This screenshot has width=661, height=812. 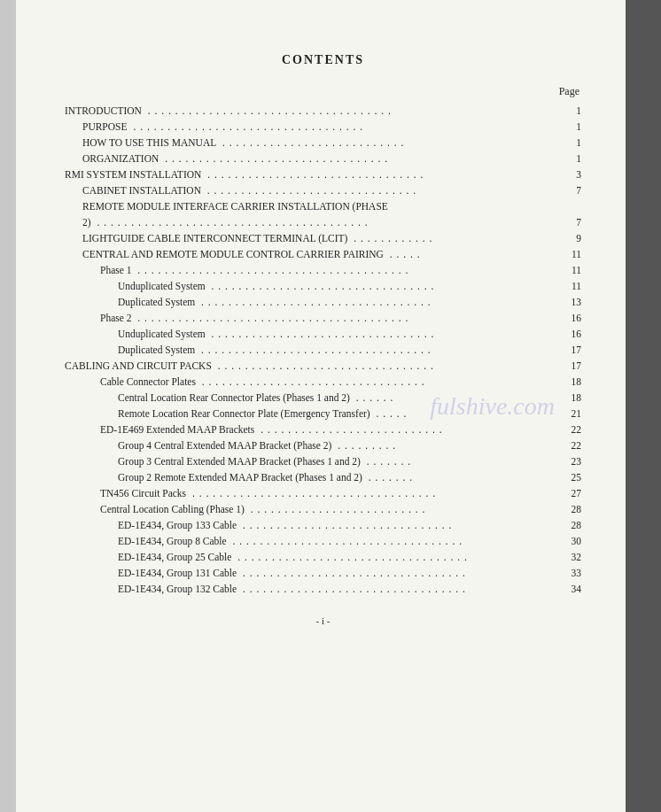 I want to click on toc-row: Central Location Cabling (Phase 1) . . .…, so click(x=323, y=511).